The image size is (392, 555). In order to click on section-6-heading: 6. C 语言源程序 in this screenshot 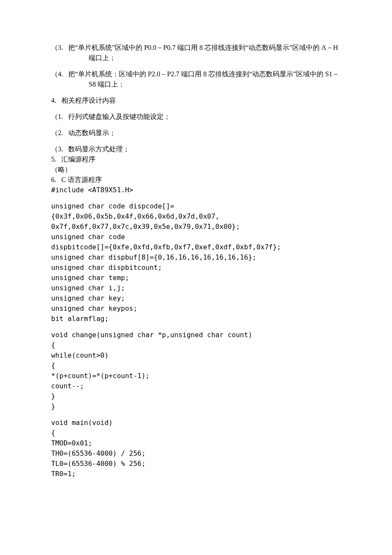, I will do `click(196, 180)`.